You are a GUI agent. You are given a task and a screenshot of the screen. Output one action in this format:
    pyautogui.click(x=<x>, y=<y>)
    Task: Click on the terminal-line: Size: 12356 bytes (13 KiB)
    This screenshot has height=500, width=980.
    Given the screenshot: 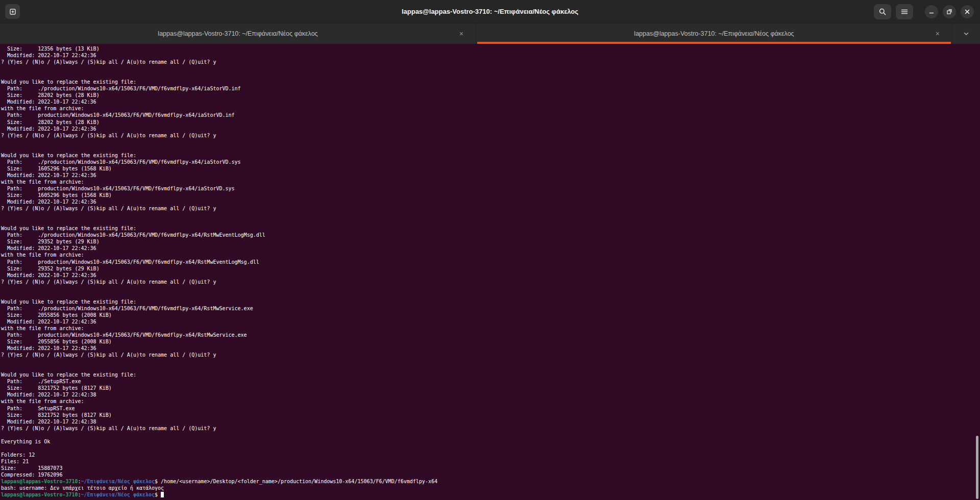 What is the action you would take?
    pyautogui.click(x=491, y=49)
    